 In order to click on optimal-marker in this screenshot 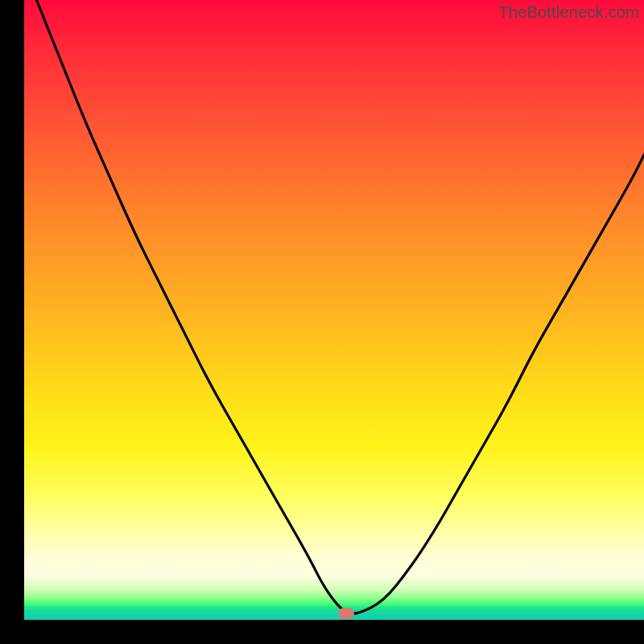, I will do `click(346, 613)`.